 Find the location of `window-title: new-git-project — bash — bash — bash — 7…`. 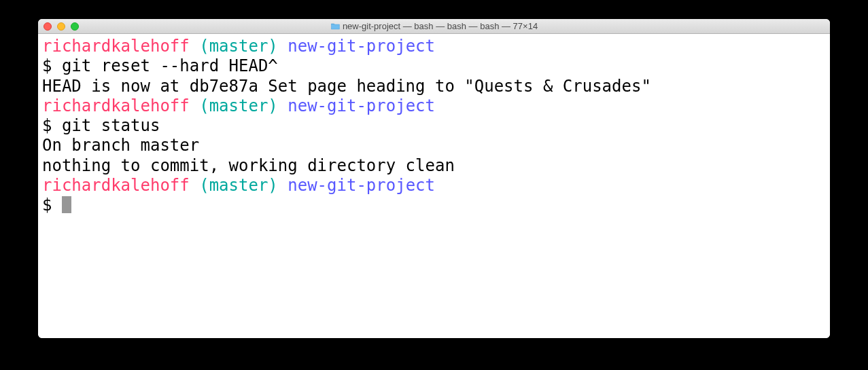

window-title: new-git-project — bash — bash — bash — 7… is located at coordinates (440, 26).